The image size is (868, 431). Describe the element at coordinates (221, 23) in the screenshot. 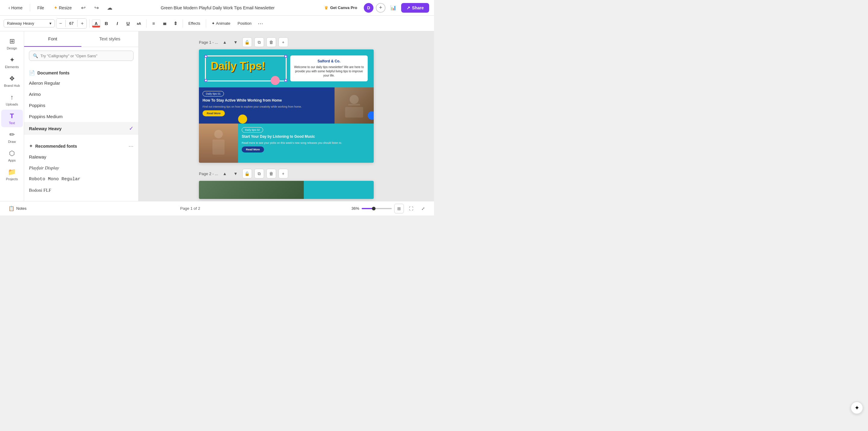

I see `animate-button: ✦ Animate` at that location.